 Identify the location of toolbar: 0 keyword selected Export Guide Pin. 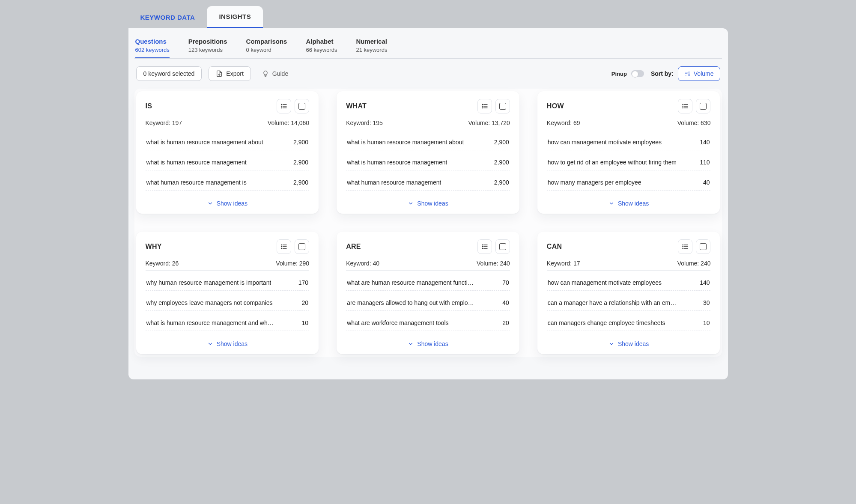
(428, 74).